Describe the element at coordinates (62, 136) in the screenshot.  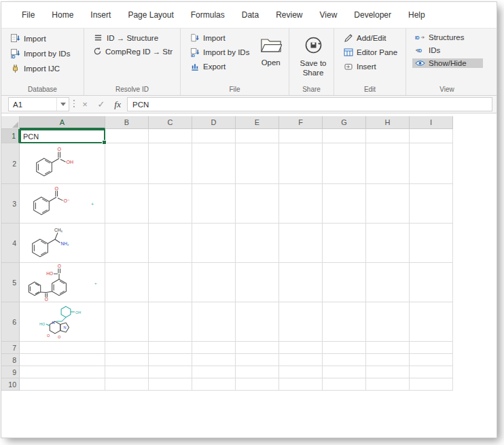
I see `cell-A1: PCN` at that location.